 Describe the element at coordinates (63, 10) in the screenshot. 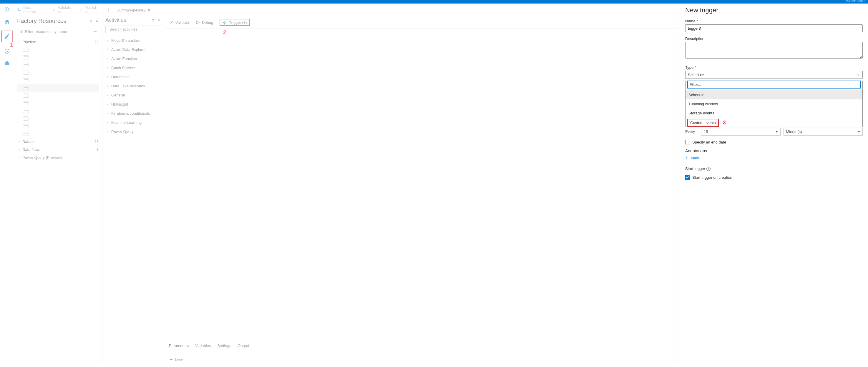

I see `validate-all-button: Validate all` at that location.